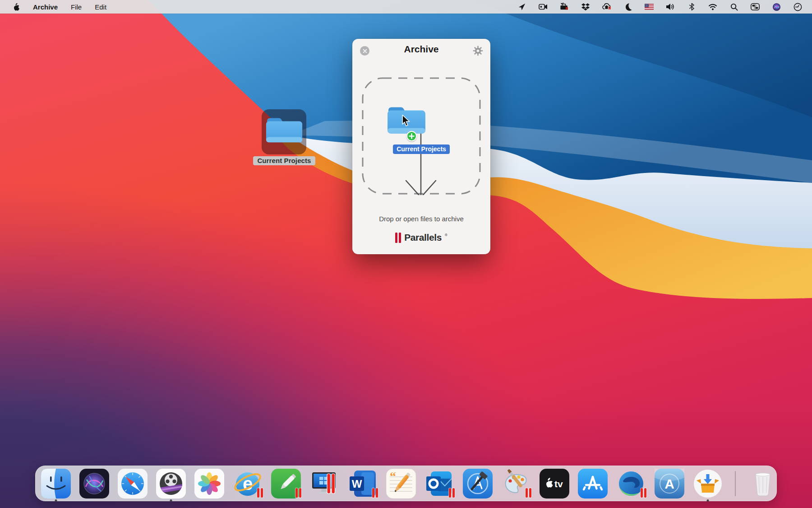 This screenshot has width=812, height=508. I want to click on desktop-folder-label: Current Projects, so click(284, 161).